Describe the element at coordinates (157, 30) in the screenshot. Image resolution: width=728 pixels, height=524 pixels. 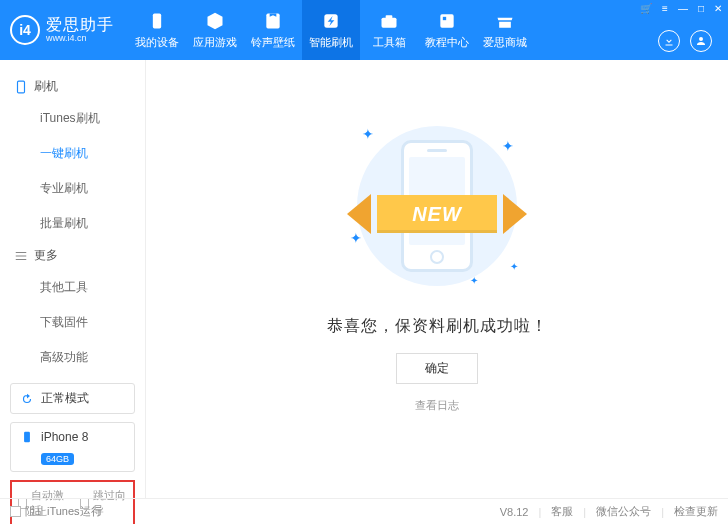
I see `nav-device: 我的设备` at that location.